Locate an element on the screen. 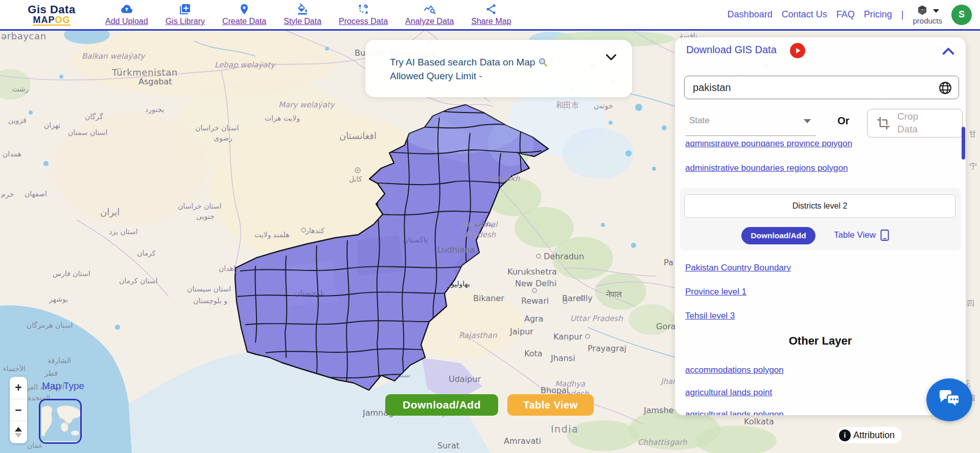 The image size is (980, 453). arrow-down-icon is located at coordinates (18, 436).